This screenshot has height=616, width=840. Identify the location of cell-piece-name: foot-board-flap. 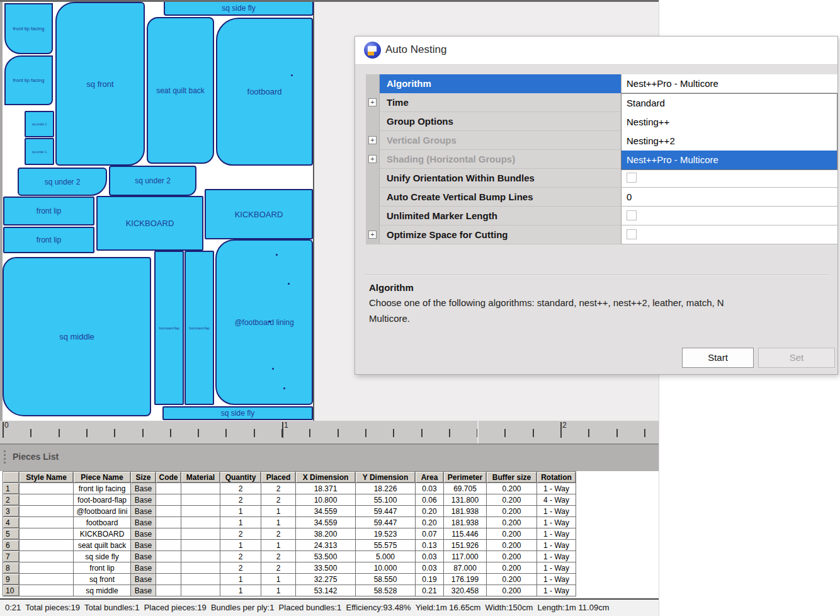
(102, 500).